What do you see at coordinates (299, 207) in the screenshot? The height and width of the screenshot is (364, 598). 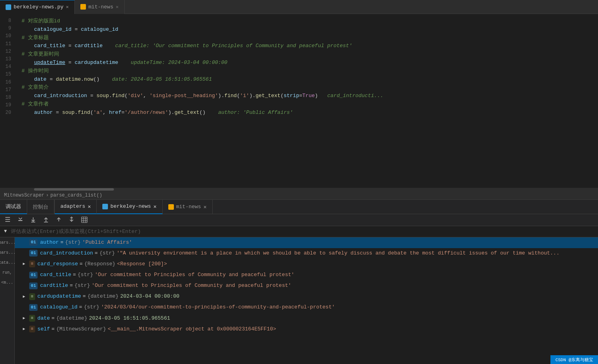 I see `debug-tab-bar: 调试器 控制台 adapters ✕ berkeley-news ✕ mit-n…` at bounding box center [299, 207].